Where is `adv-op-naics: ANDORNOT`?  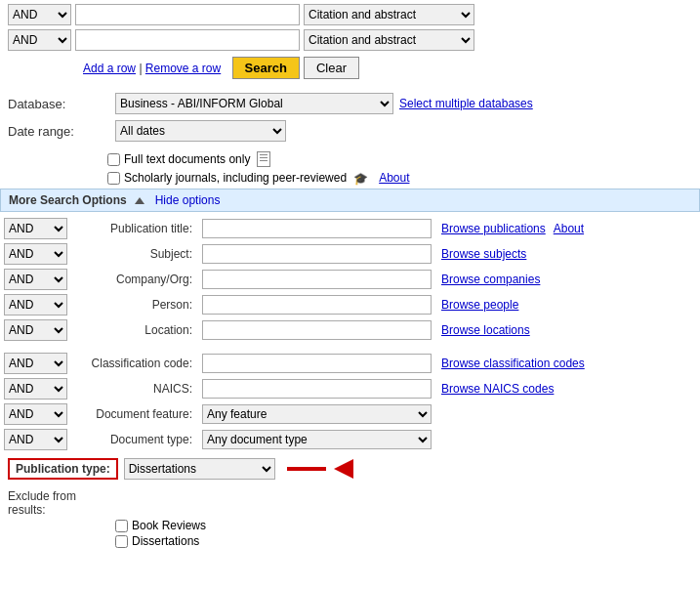 adv-op-naics: ANDORNOT is located at coordinates (35, 389).